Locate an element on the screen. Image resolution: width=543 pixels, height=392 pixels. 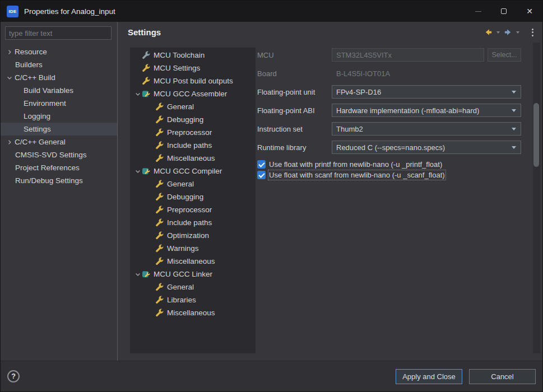
filter-input is located at coordinates (58, 33).